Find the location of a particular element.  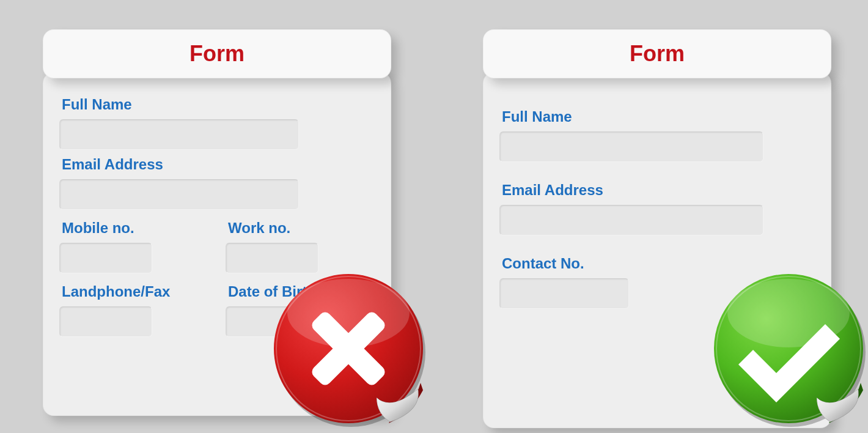

input-full-name-good is located at coordinates (631, 147).